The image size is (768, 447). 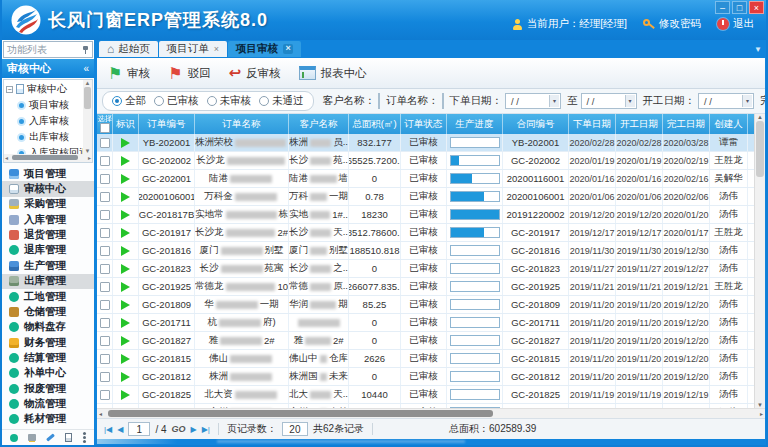 I want to click on sidebar-item-出库管理: 出库管理, so click(x=48, y=282).